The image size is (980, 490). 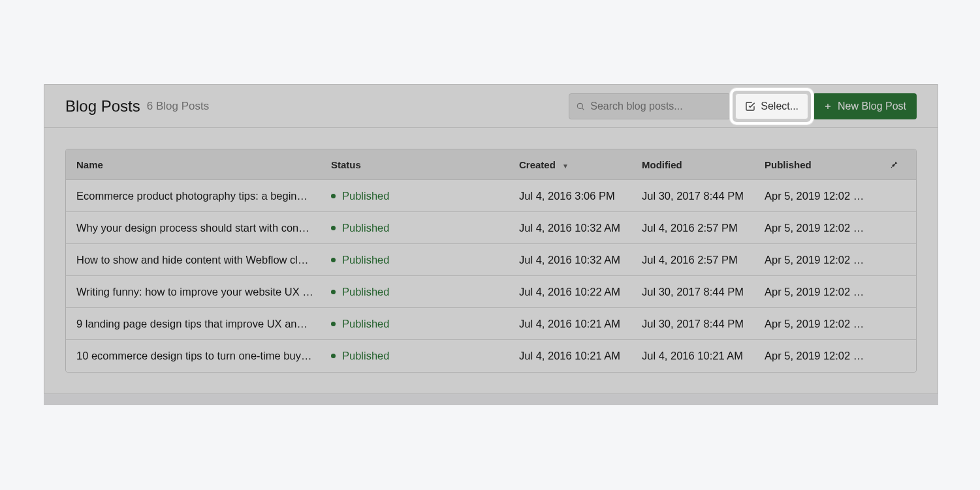 I want to click on new-button-label: New Blog Post, so click(x=872, y=106).